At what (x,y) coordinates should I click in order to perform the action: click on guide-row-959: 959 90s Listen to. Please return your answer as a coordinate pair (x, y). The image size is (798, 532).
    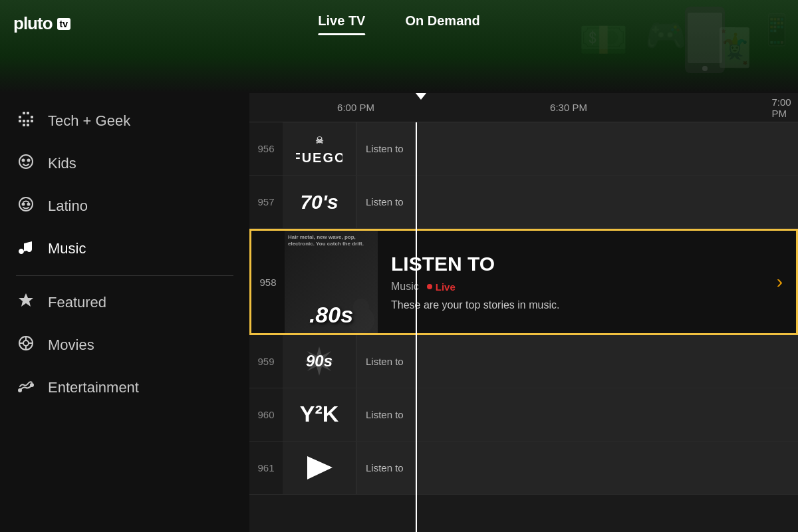
    Looking at the image, I should click on (524, 362).